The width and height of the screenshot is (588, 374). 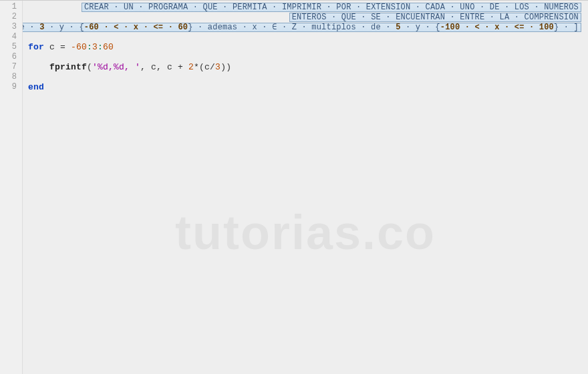 What do you see at coordinates (11, 67) in the screenshot?
I see `line-number: 7` at bounding box center [11, 67].